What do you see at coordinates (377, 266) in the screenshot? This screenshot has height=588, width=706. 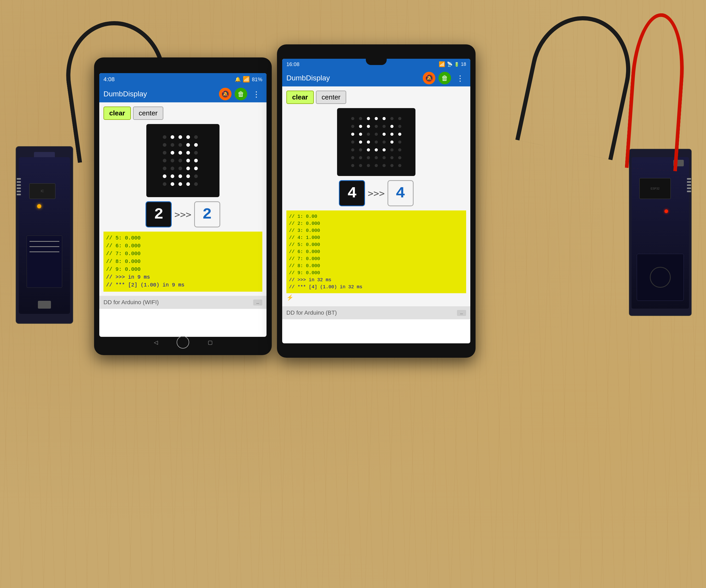 I see `r-console-line-8: // 8: 0.000` at bounding box center [377, 266].